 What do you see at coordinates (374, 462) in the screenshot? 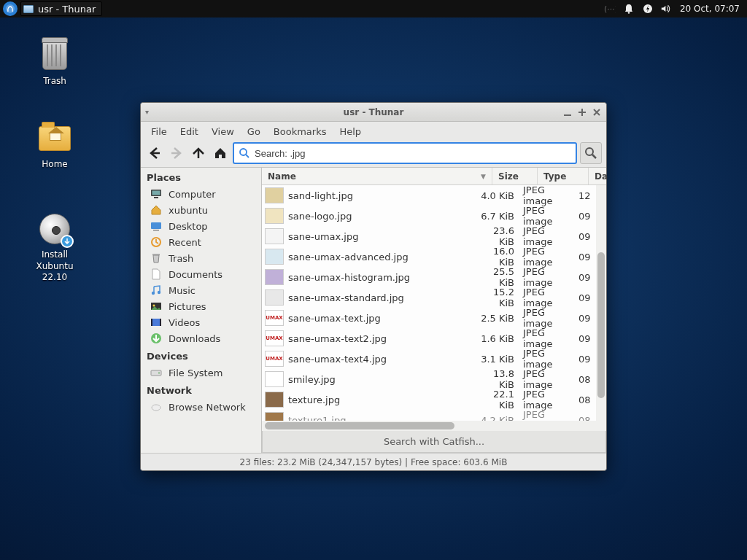
I see `status-bar: 23 files: 23.2 MiB (24,347,157 bytes) | …` at bounding box center [374, 462].